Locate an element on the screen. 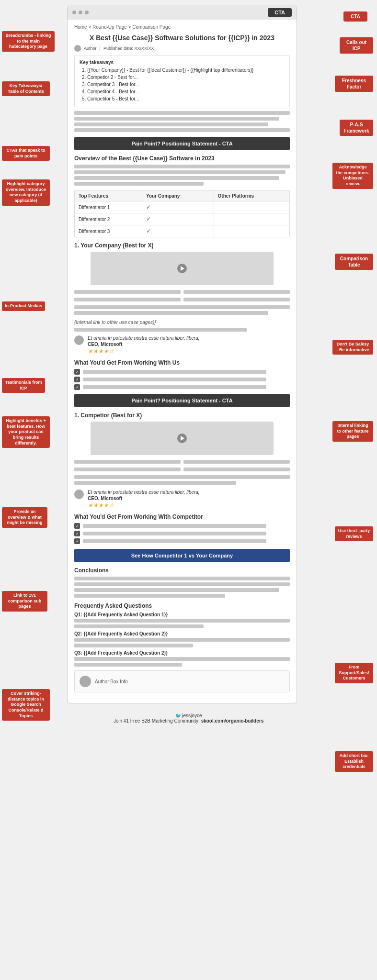 The height and width of the screenshot is (980, 377). play-icon is located at coordinates (182, 268).